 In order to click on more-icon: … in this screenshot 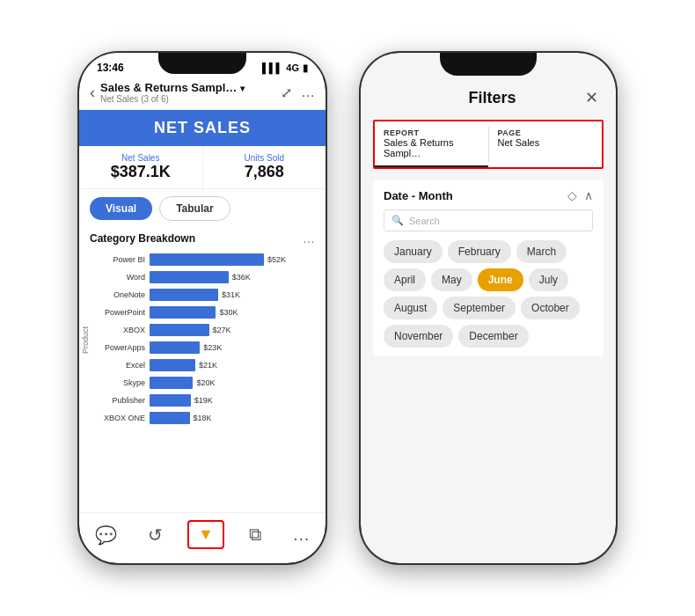, I will do `click(308, 93)`.